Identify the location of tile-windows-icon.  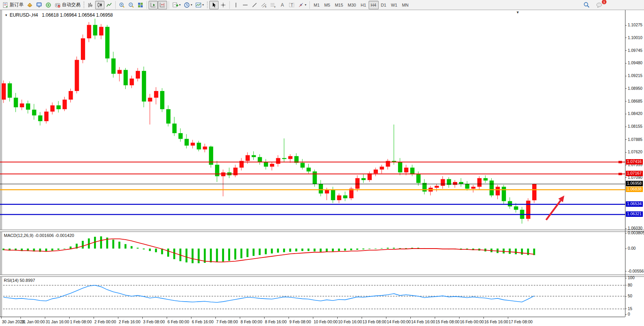
(140, 5).